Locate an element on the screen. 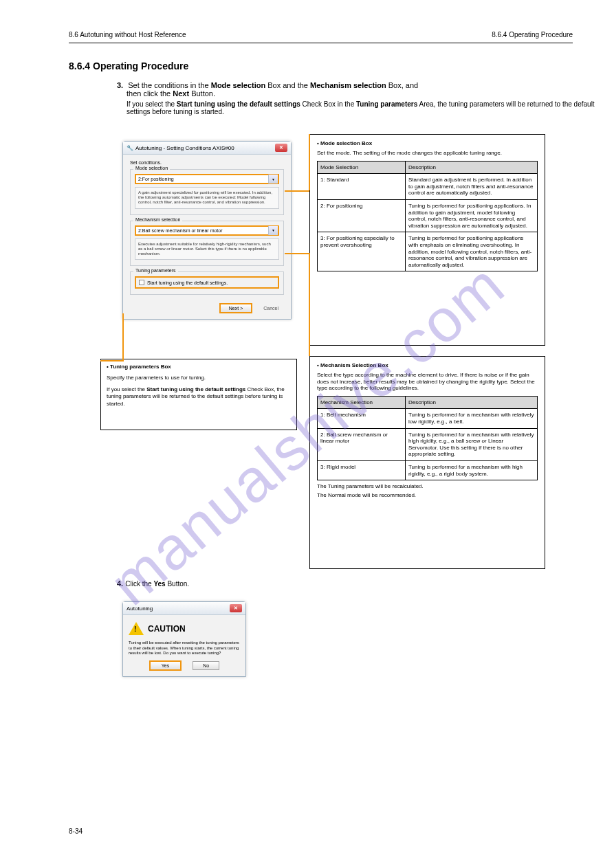  mode-description: A gain adjustment specialized for positi… is located at coordinates (207, 198).